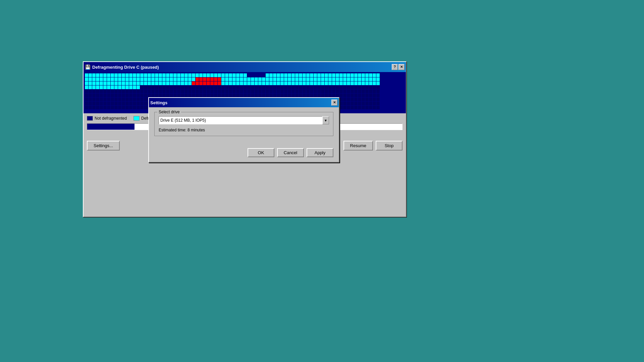  I want to click on ok-button: OK, so click(261, 153).